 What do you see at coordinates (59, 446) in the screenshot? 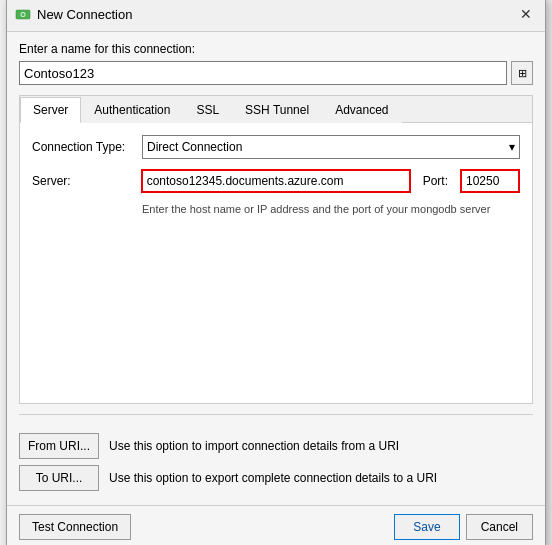
I see `from-uri-button: From URI...` at bounding box center [59, 446].